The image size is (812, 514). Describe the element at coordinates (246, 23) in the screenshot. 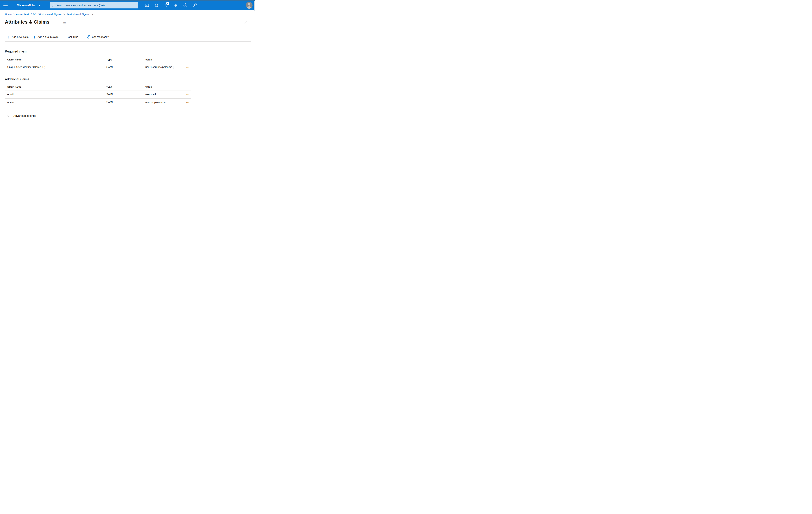

I see `close-blade-button` at that location.